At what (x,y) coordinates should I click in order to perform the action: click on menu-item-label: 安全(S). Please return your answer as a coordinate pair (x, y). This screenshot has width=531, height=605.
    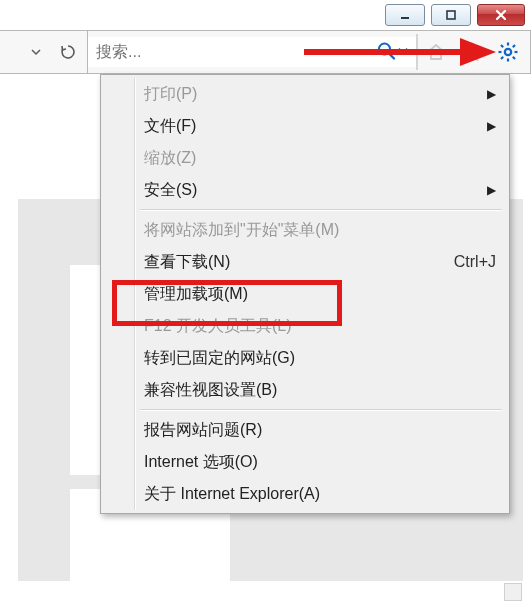
    Looking at the image, I should click on (170, 190).